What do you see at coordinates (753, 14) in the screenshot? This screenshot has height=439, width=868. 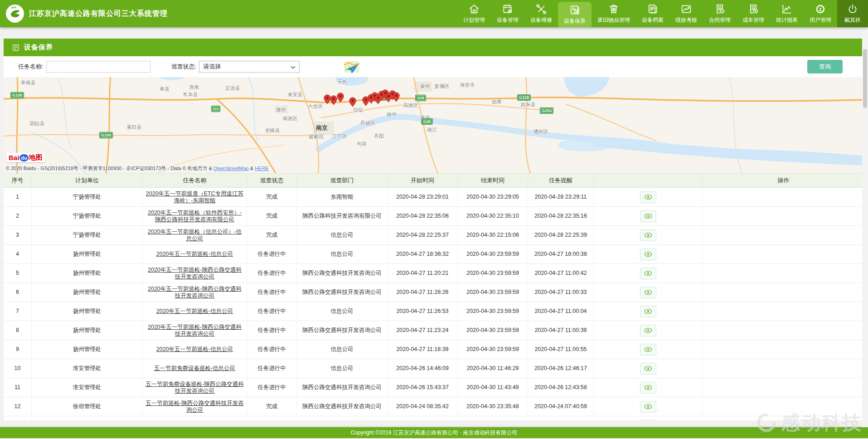 I see `nav-item-cost-management: ¥成本管理` at bounding box center [753, 14].